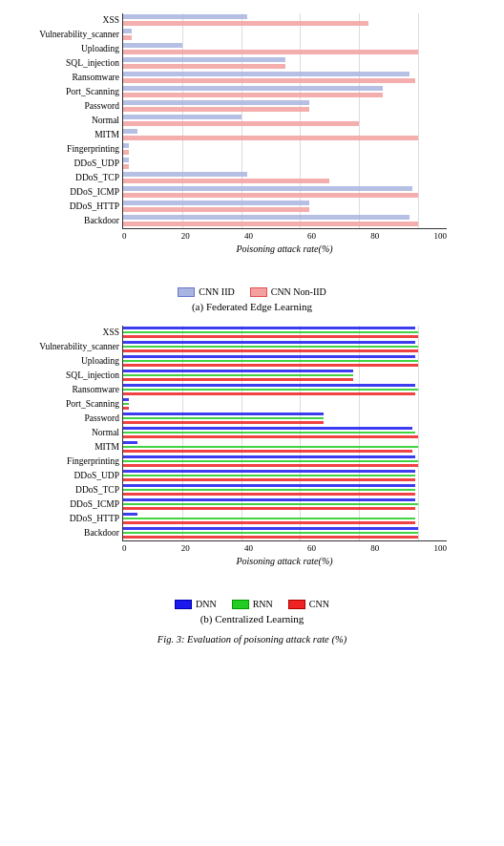 The image size is (504, 846). I want to click on legend: CNN IIDCNN Non-IID, so click(252, 292).